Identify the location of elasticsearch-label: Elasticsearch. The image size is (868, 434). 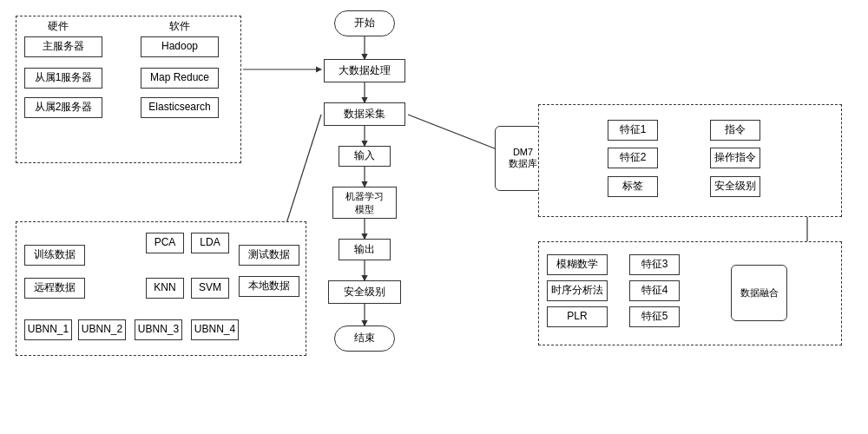
(179, 108).